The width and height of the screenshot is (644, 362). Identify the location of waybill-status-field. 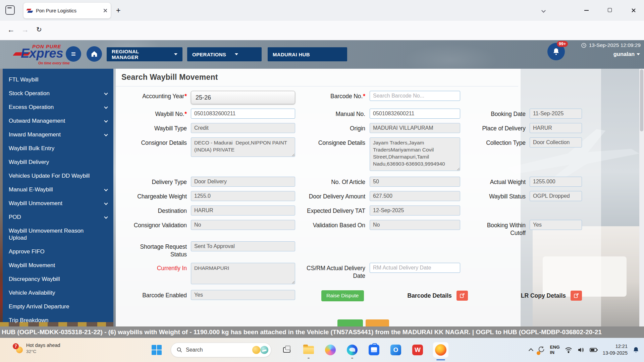
(556, 196).